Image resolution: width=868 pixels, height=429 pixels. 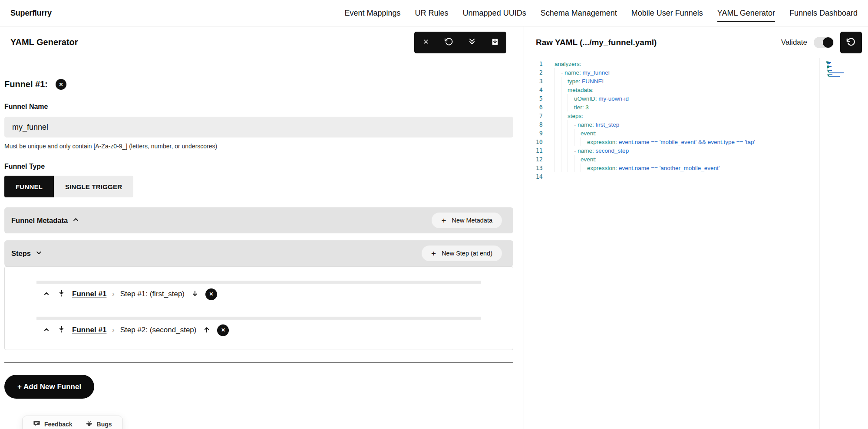 I want to click on funnel-type-segment: FUNNELSINGLE TRIGGER, so click(x=69, y=187).